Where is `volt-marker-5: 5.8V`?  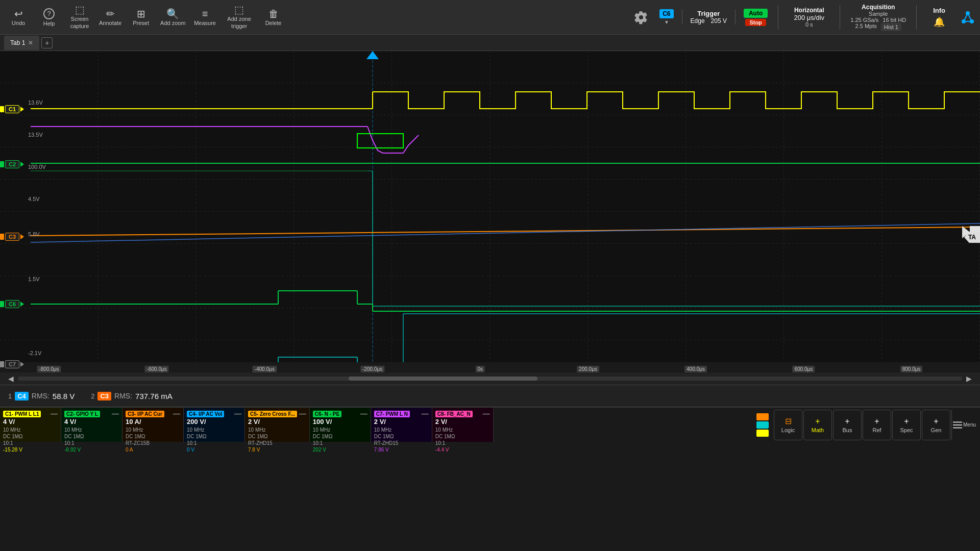
volt-marker-5: 5.8V is located at coordinates (34, 234).